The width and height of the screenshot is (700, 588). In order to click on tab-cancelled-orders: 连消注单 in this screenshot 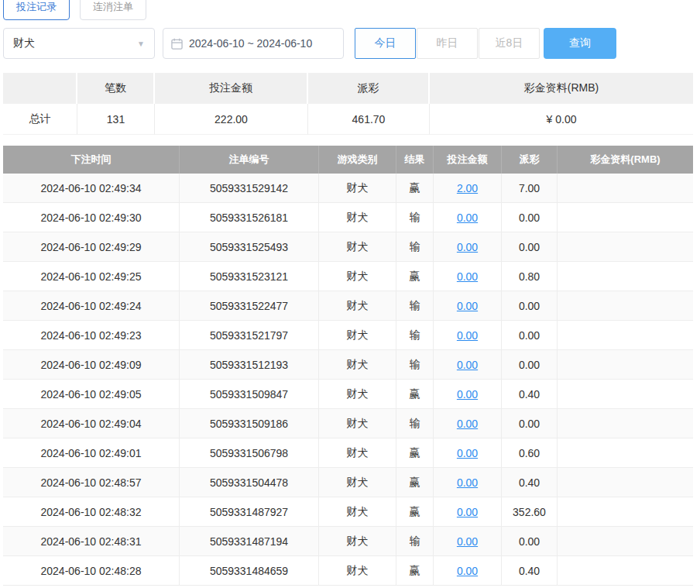, I will do `click(113, 10)`.